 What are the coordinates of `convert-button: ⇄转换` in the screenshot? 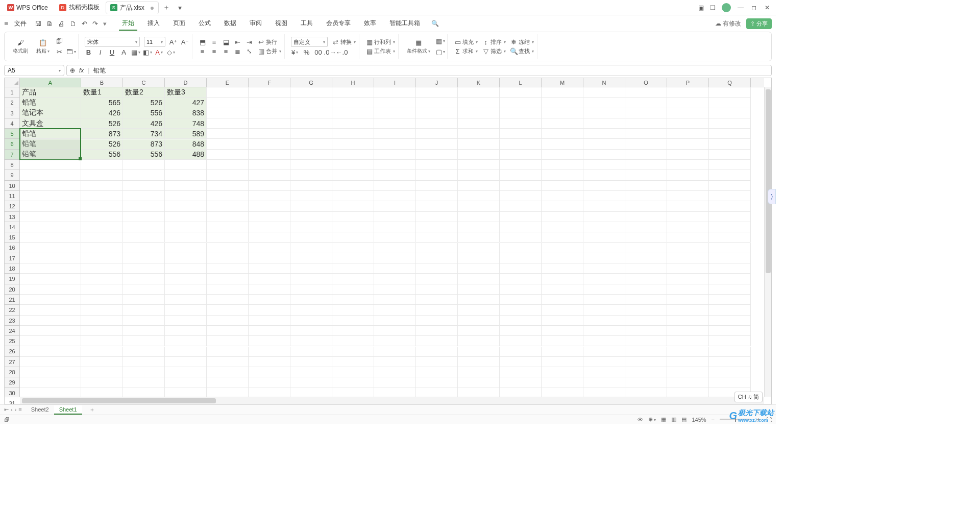 It's located at (344, 42).